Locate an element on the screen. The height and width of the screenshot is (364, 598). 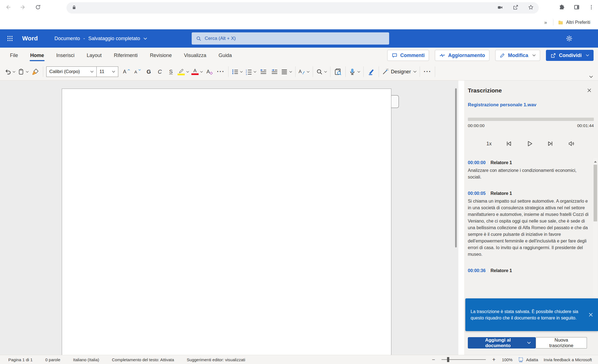
format-painter-button is located at coordinates (35, 72).